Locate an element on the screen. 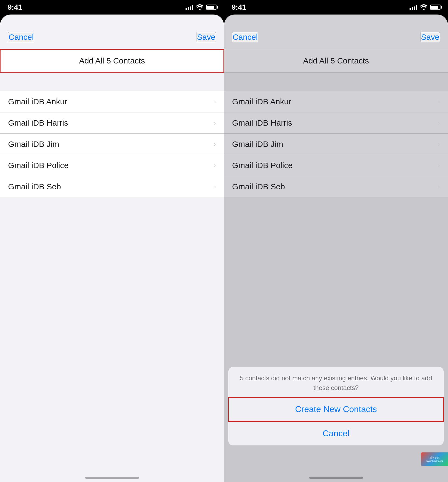 The image size is (448, 482). left-contacts-list: Gmail iDB Ankur › Gmail iDB Harris › Gma… is located at coordinates (112, 144).